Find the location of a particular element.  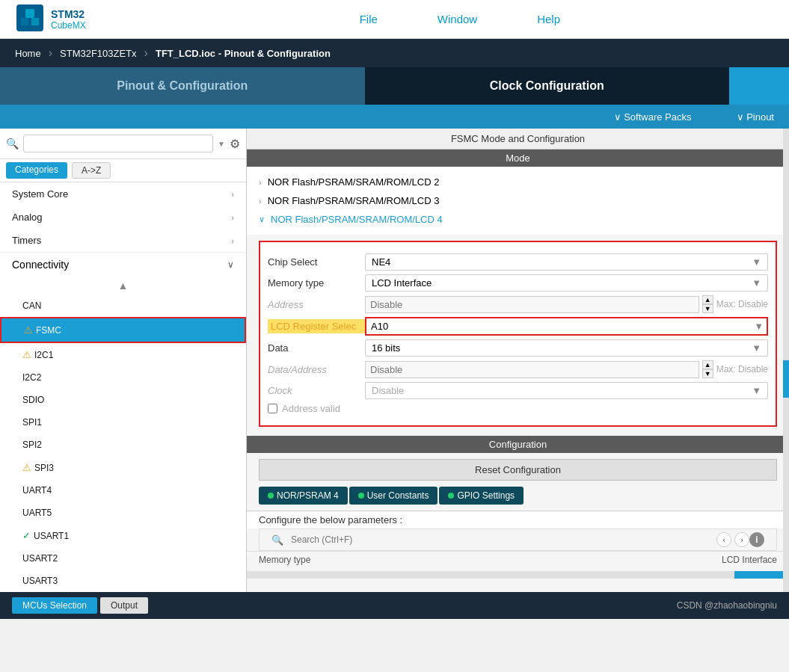

tree-item-fsmc: ⚠ FSMC is located at coordinates (123, 330).